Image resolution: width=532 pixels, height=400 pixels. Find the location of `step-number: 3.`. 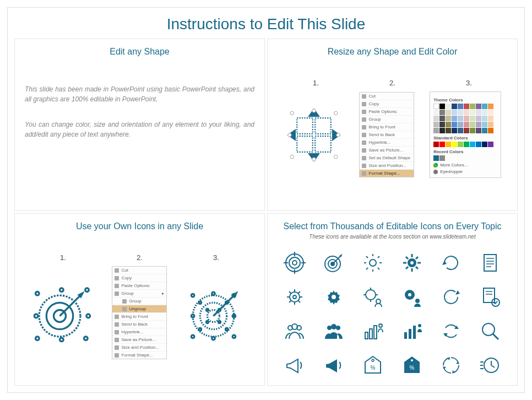

step-number: 3. is located at coordinates (469, 83).